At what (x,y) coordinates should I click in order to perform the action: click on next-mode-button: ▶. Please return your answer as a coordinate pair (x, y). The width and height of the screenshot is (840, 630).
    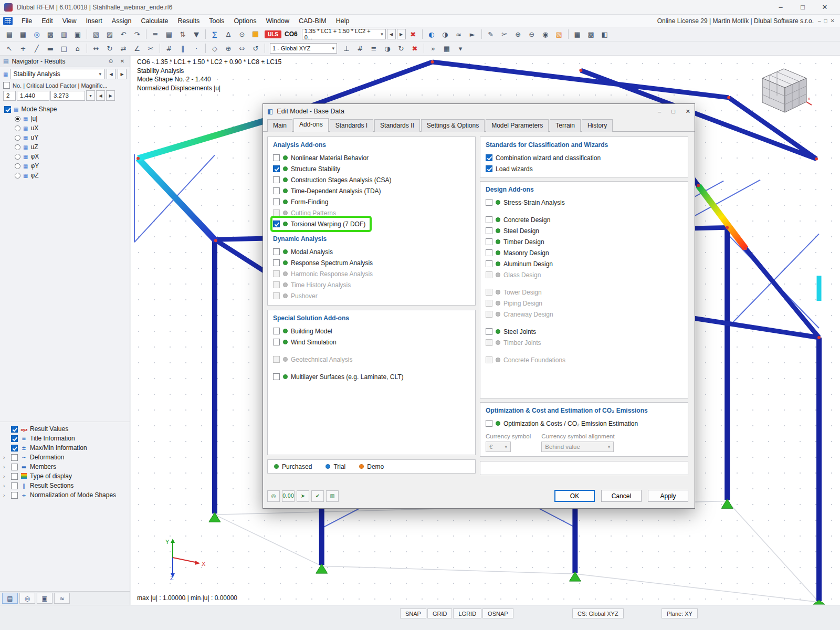
    Looking at the image, I should click on (110, 96).